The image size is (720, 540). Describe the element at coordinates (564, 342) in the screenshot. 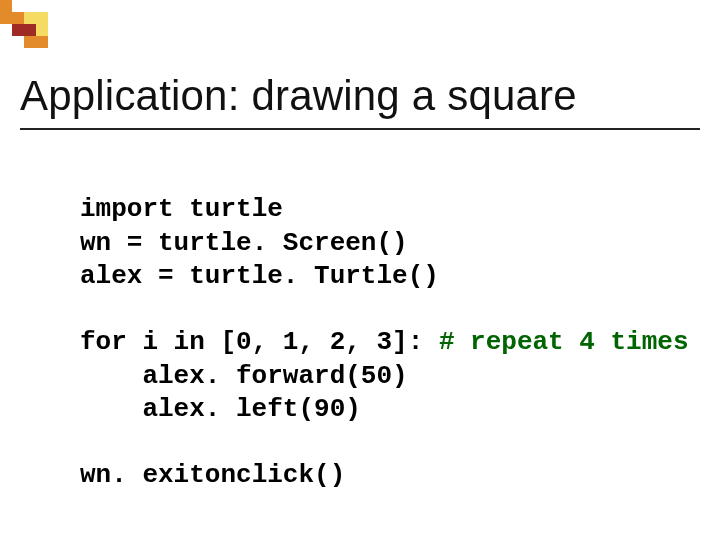

I see `code-comment: # repeat 4 times` at that location.